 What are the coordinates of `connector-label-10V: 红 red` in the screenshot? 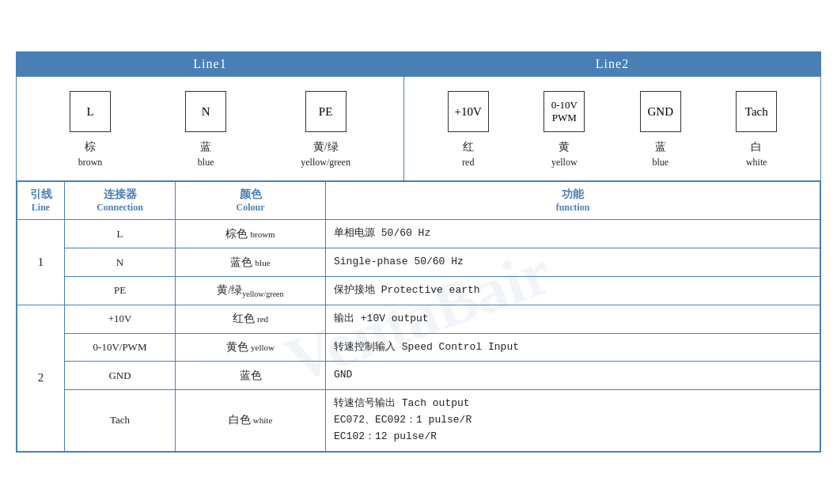 It's located at (468, 153).